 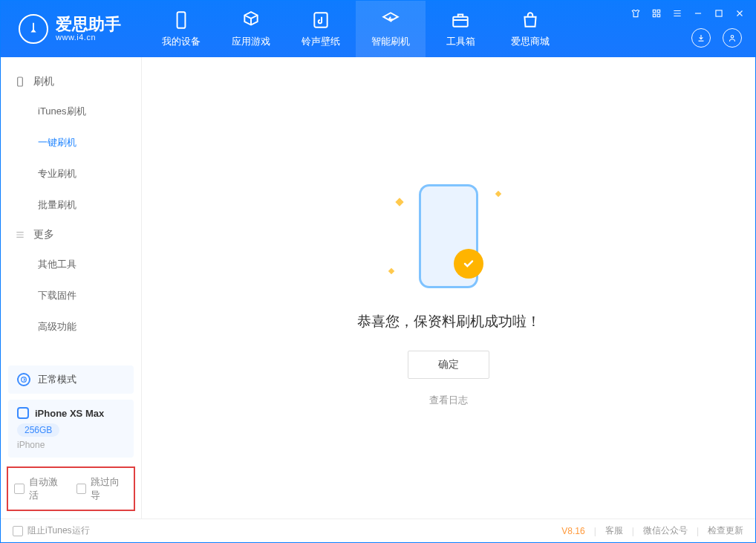 What do you see at coordinates (71, 82) in the screenshot?
I see `sidebar-group-flash: 刷机` at bounding box center [71, 82].